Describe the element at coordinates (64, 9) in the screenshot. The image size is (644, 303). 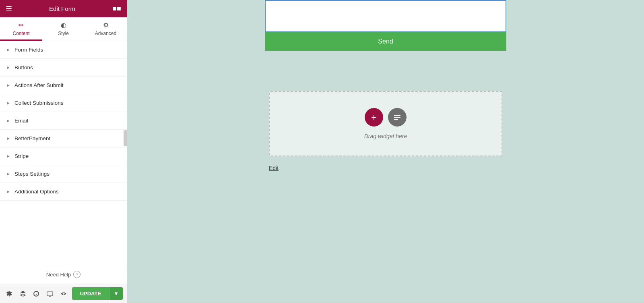
I see `sidebar-header: ☰ Edit Form ■■` at that location.